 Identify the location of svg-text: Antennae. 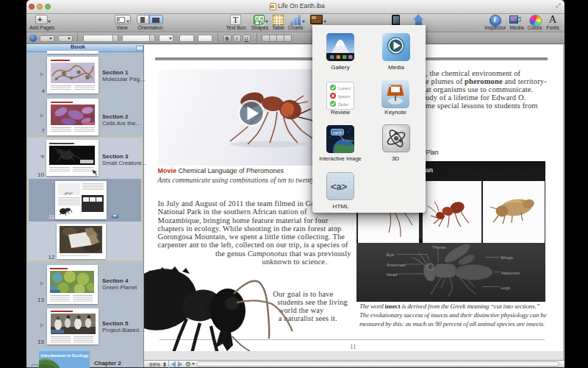
(396, 265).